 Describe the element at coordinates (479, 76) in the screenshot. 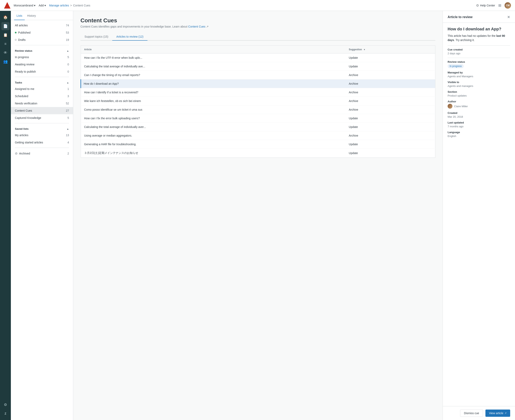

I see `managed-by-value: Agents and Managers` at that location.